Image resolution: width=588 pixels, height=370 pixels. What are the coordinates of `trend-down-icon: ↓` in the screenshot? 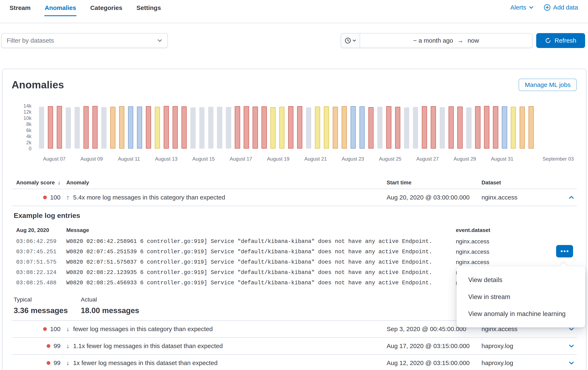 It's located at (68, 329).